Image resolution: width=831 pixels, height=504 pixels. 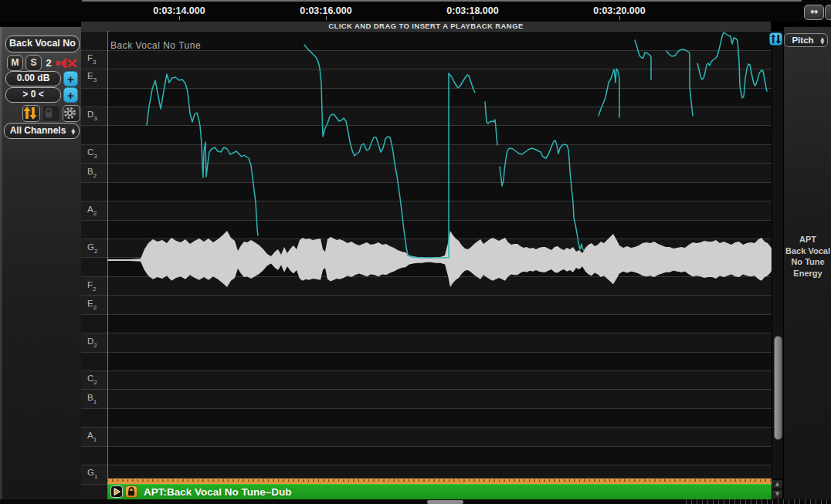 I want to click on channel-count: 2, so click(x=49, y=63).